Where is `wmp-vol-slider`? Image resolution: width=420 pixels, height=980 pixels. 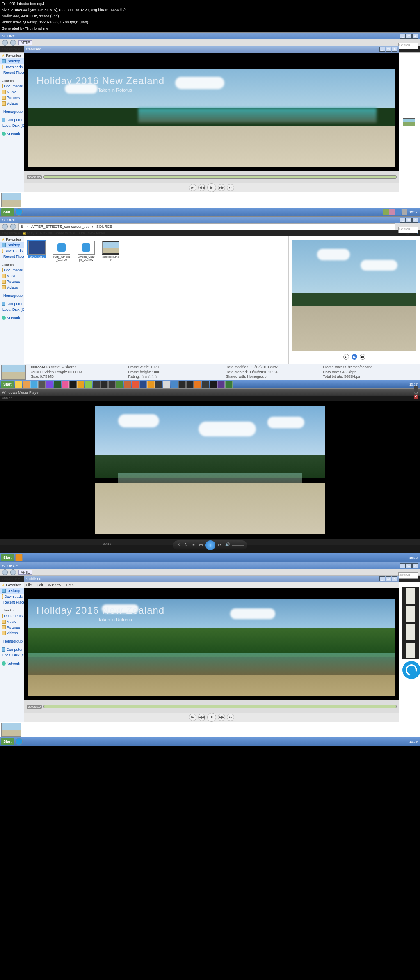
wmp-vol-slider is located at coordinates (238, 545).